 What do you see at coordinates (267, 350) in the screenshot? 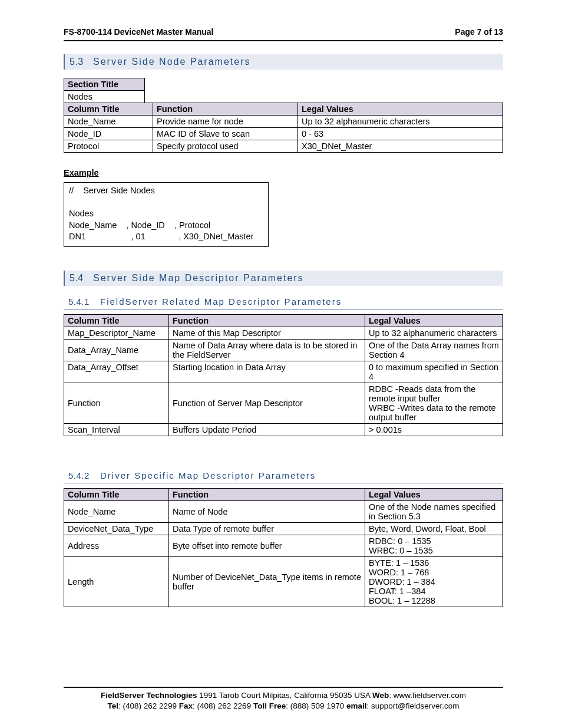
I see `cell: Name of Data Array where data is to be s…` at bounding box center [267, 350].